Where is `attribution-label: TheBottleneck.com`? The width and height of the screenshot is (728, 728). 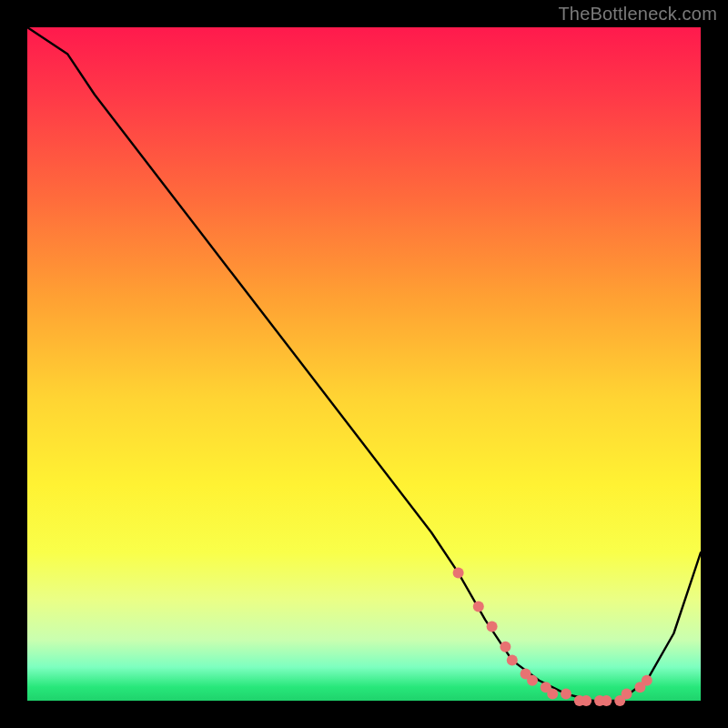 attribution-label: TheBottleneck.com is located at coordinates (637, 15).